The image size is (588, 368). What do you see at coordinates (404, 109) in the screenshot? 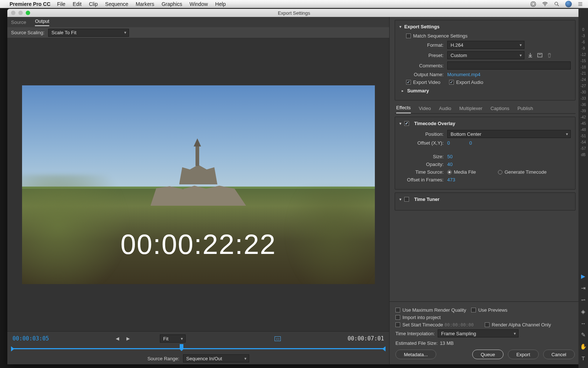
I see `tab-effects: Effects` at bounding box center [404, 109].